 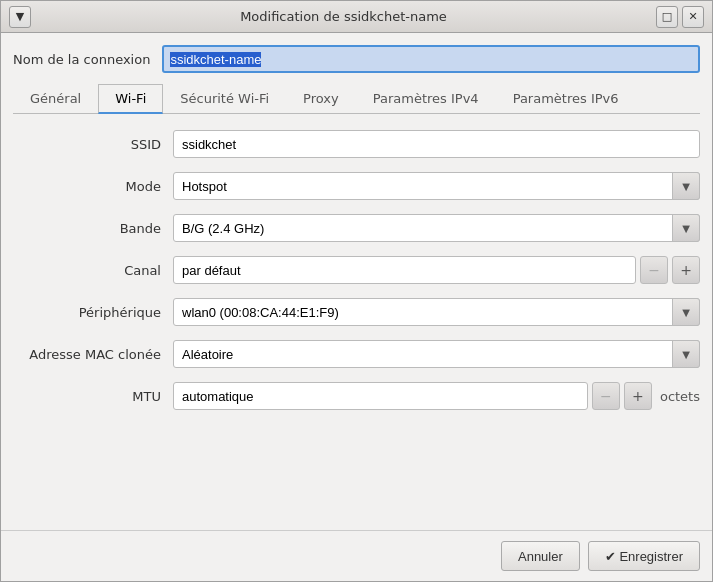 What do you see at coordinates (356, 59) in the screenshot?
I see `connection-name-row: Nom de la connexion` at bounding box center [356, 59].